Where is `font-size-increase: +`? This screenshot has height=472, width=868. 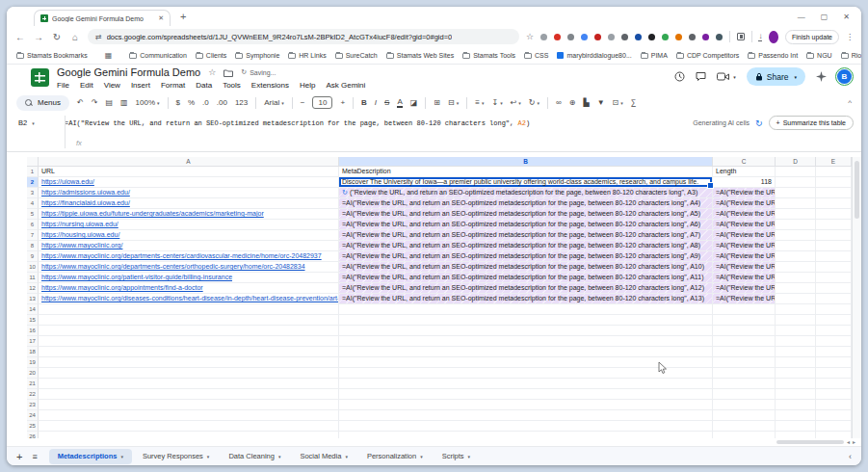
font-size-increase: + is located at coordinates (343, 102).